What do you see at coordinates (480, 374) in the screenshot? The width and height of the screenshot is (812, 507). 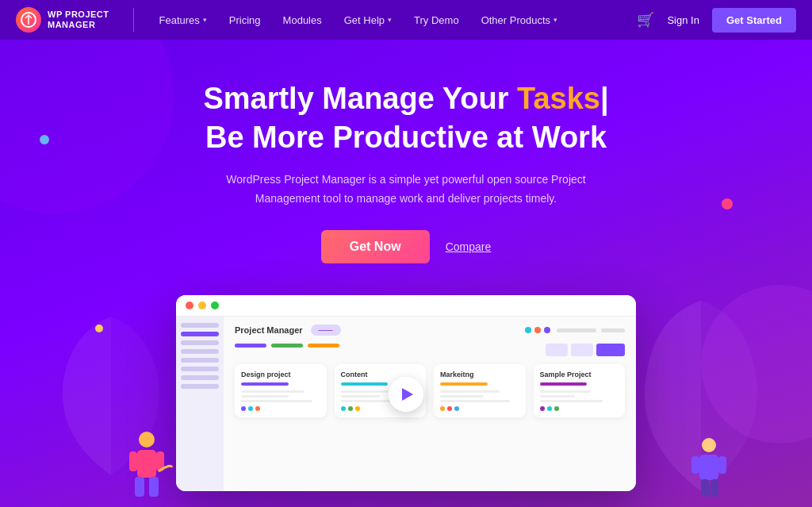 I see `card-title: Markeitng` at bounding box center [480, 374].